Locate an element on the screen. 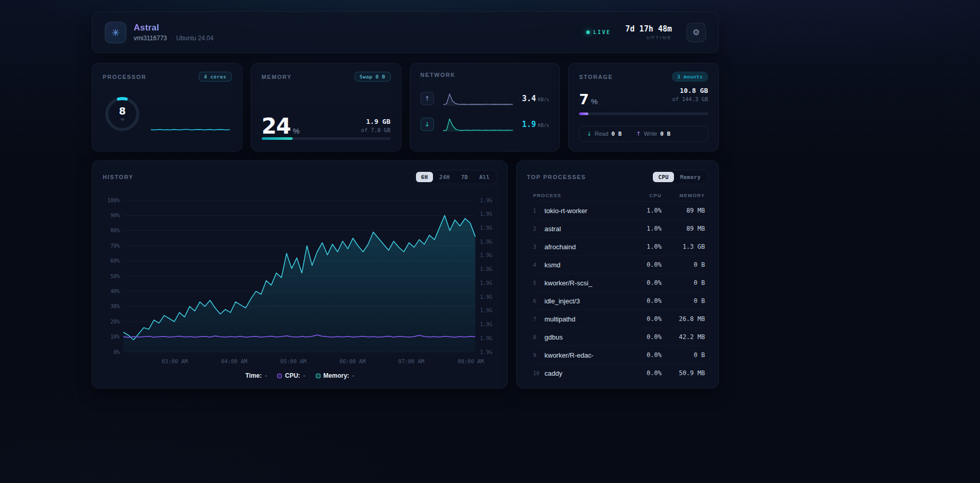 The height and width of the screenshot is (483, 980). svg-text: 06:00 AM is located at coordinates (353, 361).